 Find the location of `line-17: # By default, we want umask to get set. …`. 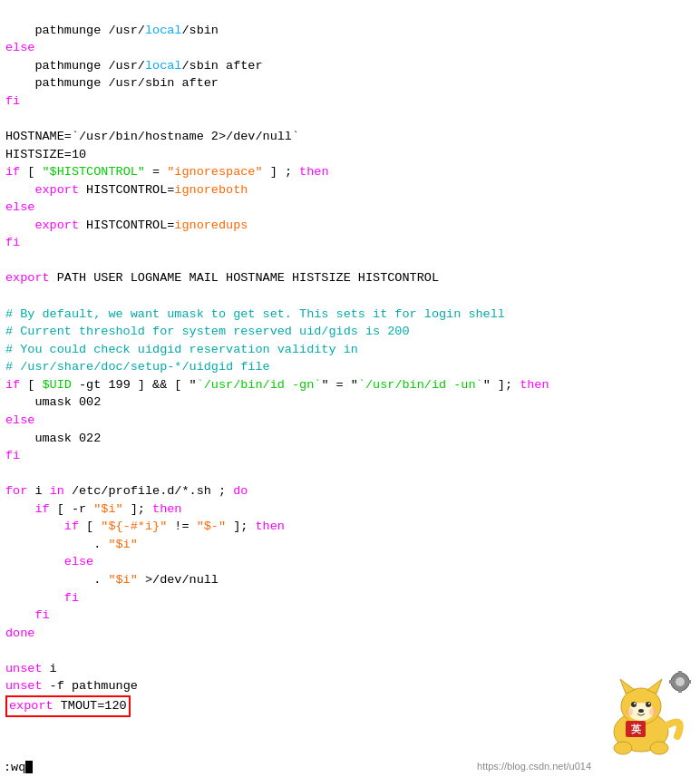

line-17: # By default, we want umask to get set. … is located at coordinates (256, 314).